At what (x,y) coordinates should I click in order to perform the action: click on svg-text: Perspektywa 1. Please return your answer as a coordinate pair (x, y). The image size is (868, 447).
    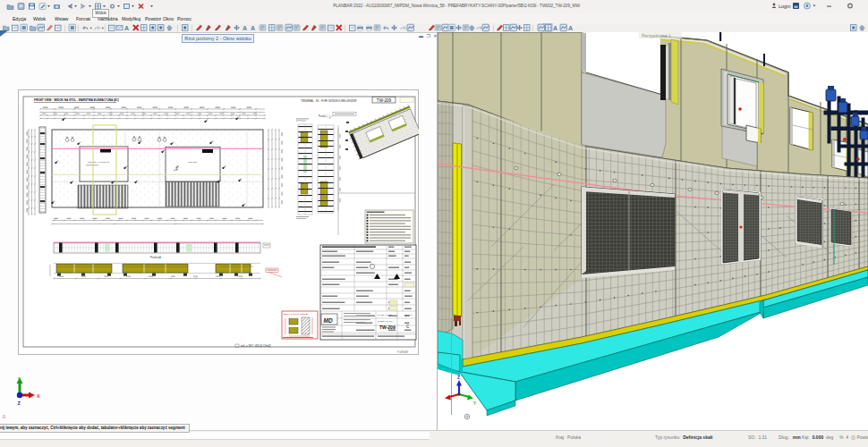
    Looking at the image, I should click on (657, 36).